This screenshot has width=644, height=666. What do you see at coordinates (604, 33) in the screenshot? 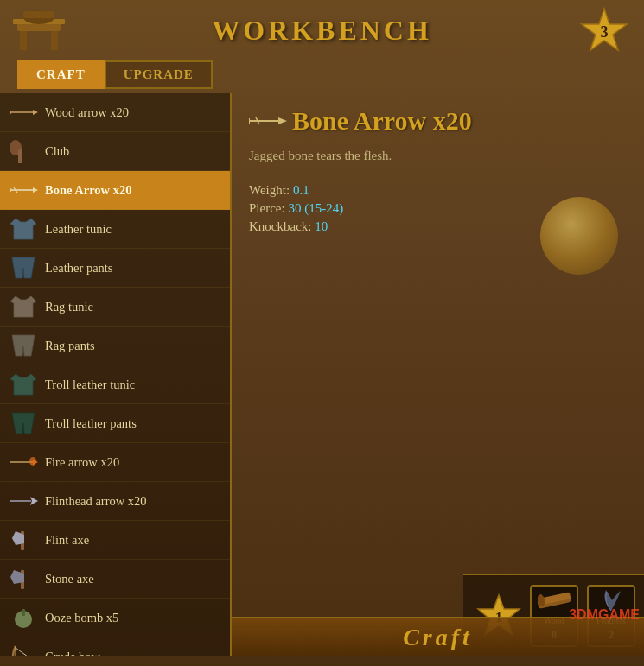
I see `level-badge-container: 3` at bounding box center [604, 33].